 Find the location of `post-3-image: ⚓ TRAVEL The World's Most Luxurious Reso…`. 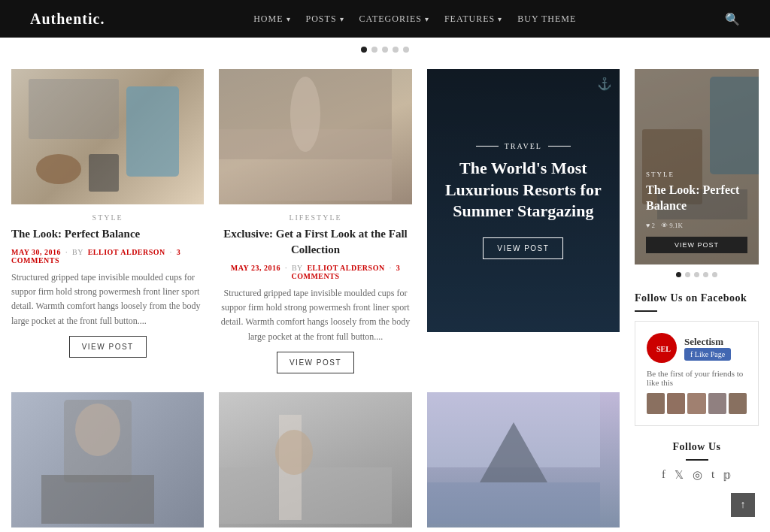

post-3-image: ⚓ TRAVEL The World's Most Luxurious Reso… is located at coordinates (523, 201).